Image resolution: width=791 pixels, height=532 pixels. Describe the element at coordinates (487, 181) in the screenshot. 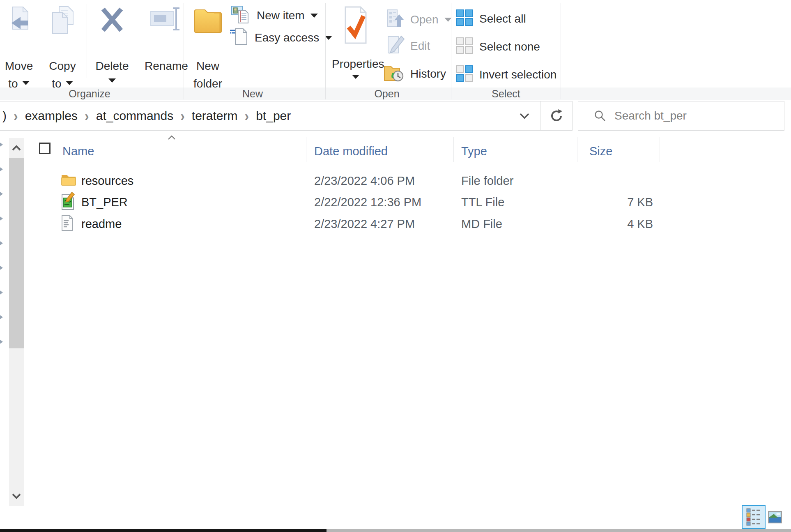

I see `file-type: File folder` at that location.